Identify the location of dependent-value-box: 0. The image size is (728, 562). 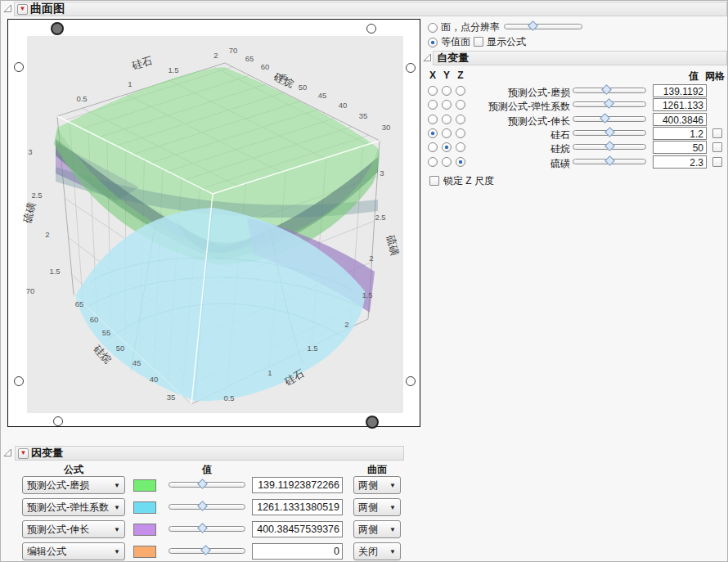
(298, 551).